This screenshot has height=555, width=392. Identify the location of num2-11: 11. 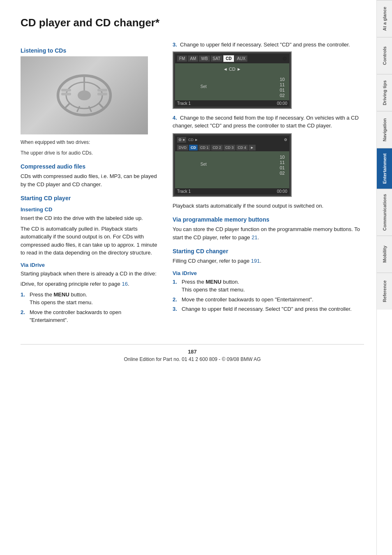
(282, 162).